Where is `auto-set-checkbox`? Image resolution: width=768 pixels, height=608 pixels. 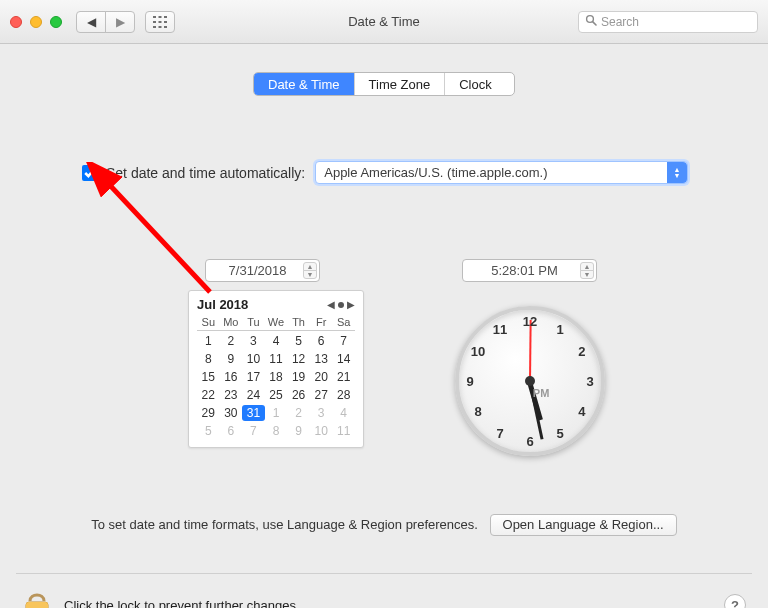
auto-set-checkbox is located at coordinates (90, 173).